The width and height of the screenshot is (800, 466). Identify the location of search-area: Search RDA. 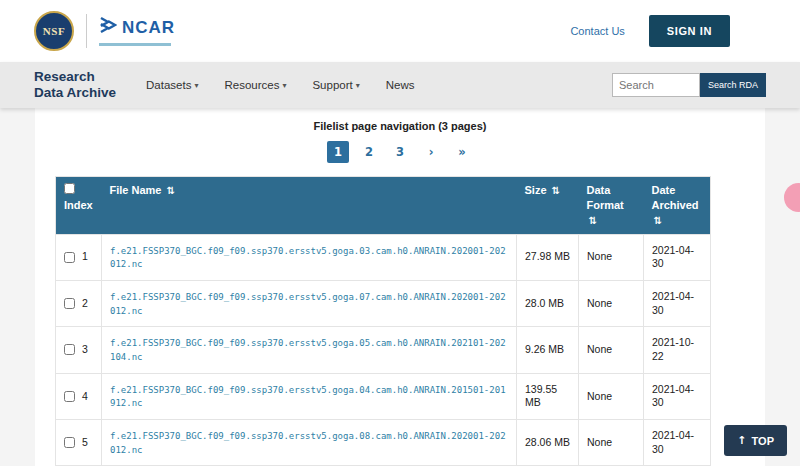
(689, 85).